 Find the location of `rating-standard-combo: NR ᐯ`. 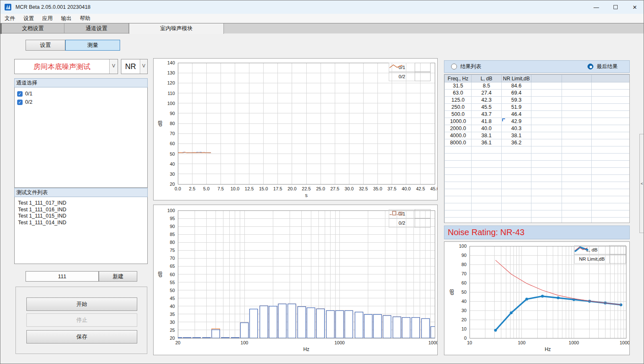

rating-standard-combo: NR ᐯ is located at coordinates (134, 67).